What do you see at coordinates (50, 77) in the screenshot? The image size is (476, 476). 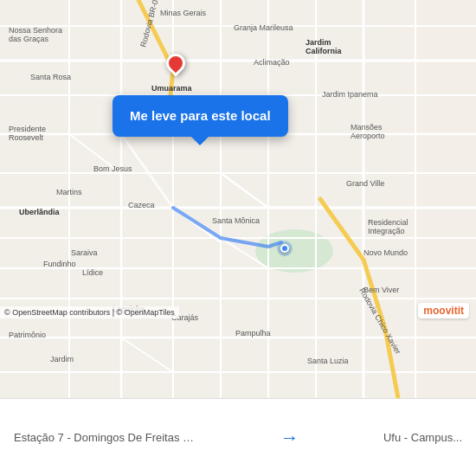 I see `svg-text: Santa Rosa` at bounding box center [50, 77].